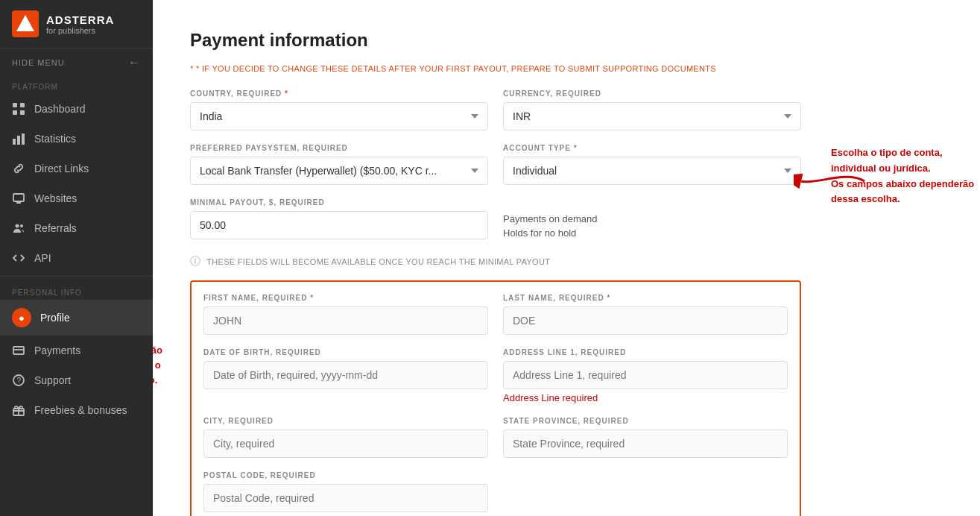  I want to click on currency-select: INR, so click(652, 116).